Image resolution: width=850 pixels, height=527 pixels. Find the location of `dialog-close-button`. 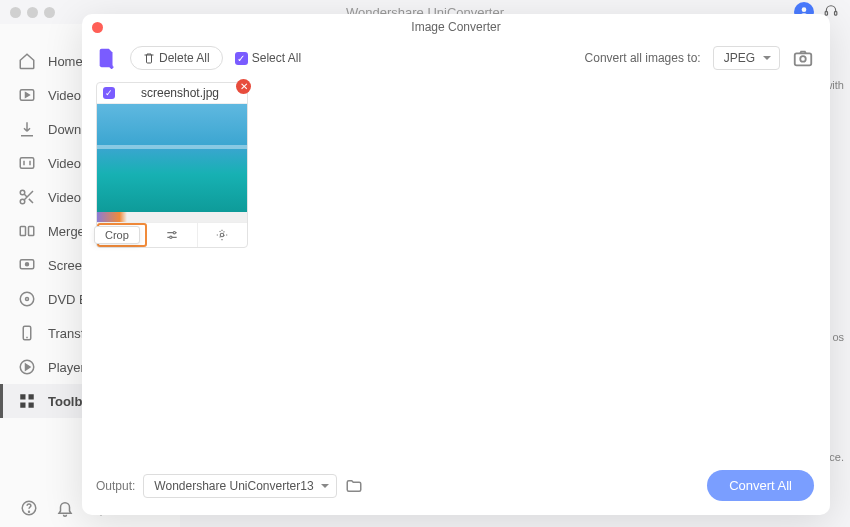

dialog-close-button is located at coordinates (98, 28).